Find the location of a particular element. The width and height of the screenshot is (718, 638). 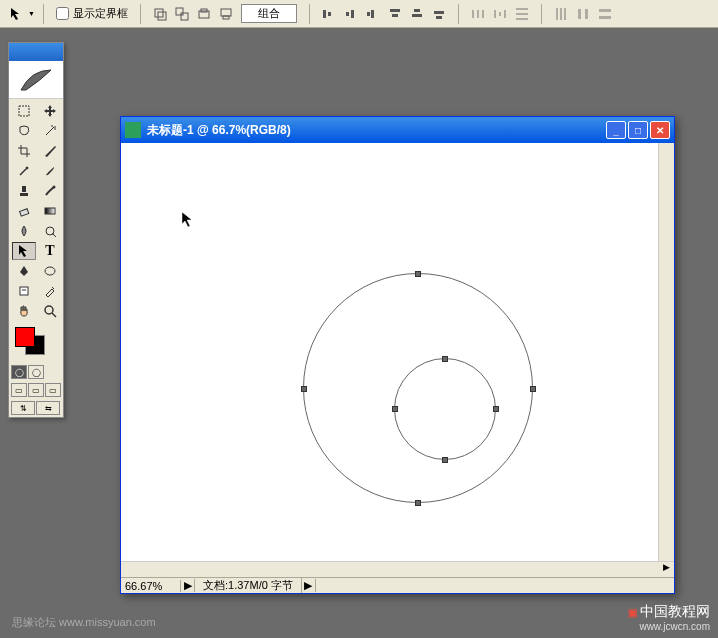

maximize-button: □ is located at coordinates (638, 130).